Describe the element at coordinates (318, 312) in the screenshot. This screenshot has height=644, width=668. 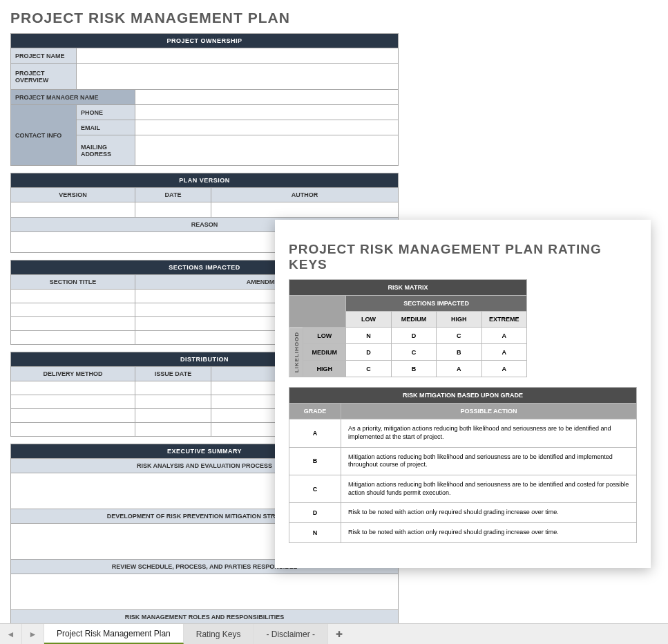
I see `matrix-corner` at that location.